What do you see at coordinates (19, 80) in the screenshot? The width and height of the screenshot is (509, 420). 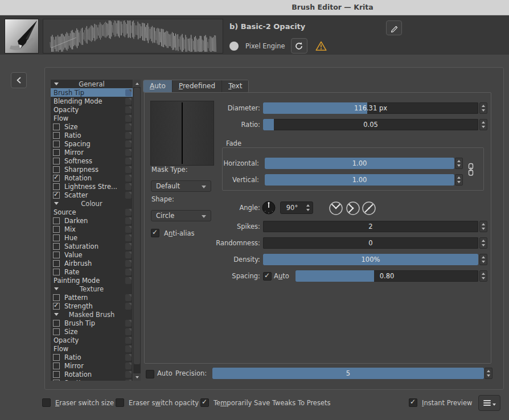 I see `collapse-presets-button` at bounding box center [19, 80].